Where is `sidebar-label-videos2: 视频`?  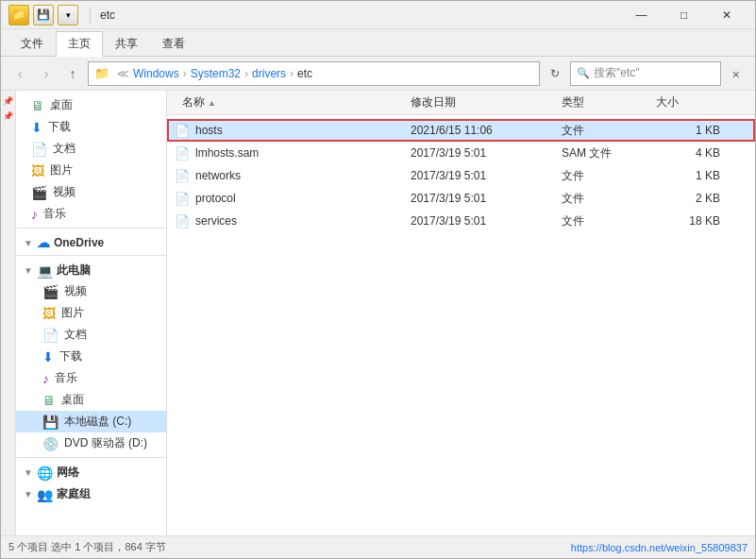
sidebar-label-videos2: 视频 is located at coordinates (76, 291).